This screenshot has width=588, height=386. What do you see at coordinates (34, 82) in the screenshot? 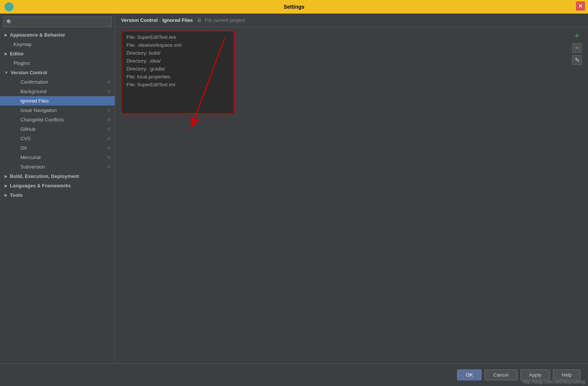
I see `sidebar-item-label: Confirmation` at bounding box center [34, 82].